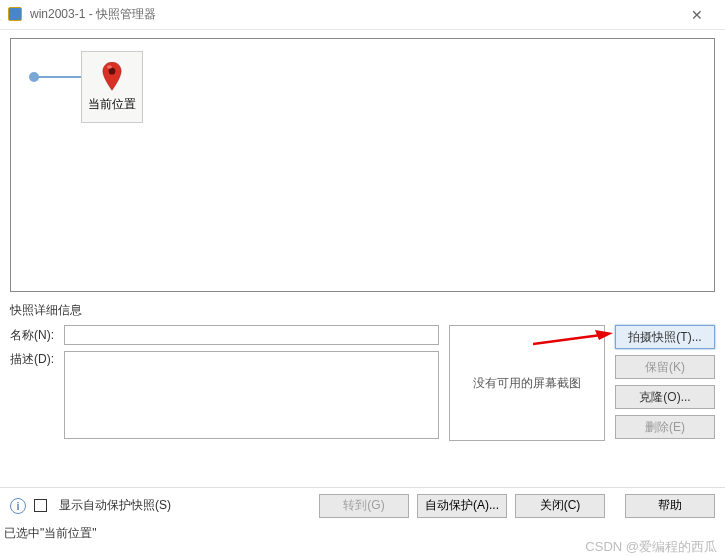 The image size is (725, 556). I want to click on clone-button: 克隆(O)..., so click(665, 397).